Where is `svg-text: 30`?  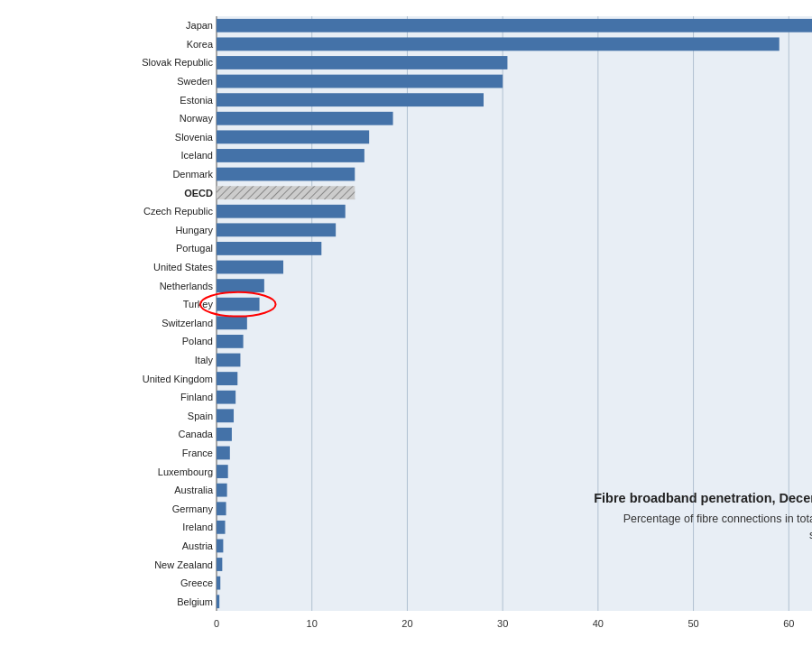 svg-text: 30 is located at coordinates (503, 623).